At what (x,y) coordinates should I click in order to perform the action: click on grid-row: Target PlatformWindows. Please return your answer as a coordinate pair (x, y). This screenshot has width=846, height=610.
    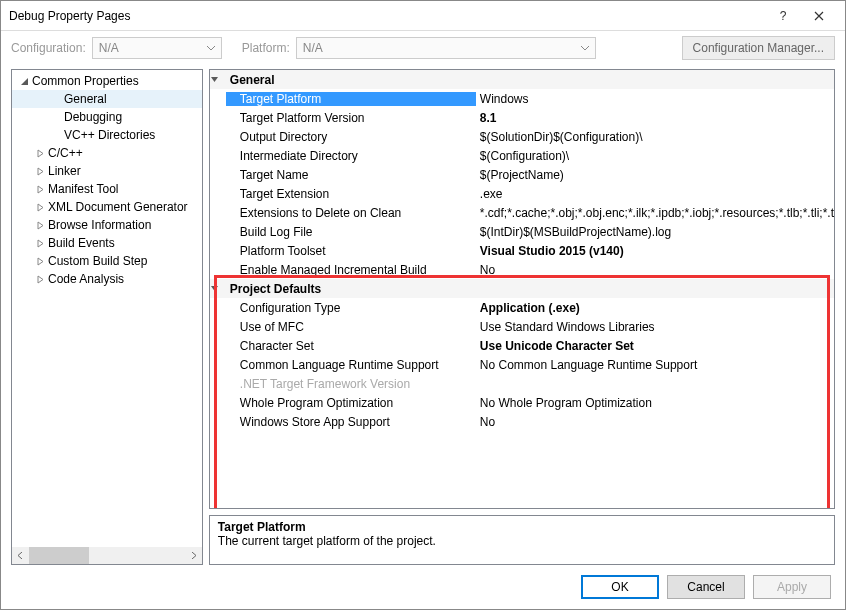
    Looking at the image, I should click on (522, 98).